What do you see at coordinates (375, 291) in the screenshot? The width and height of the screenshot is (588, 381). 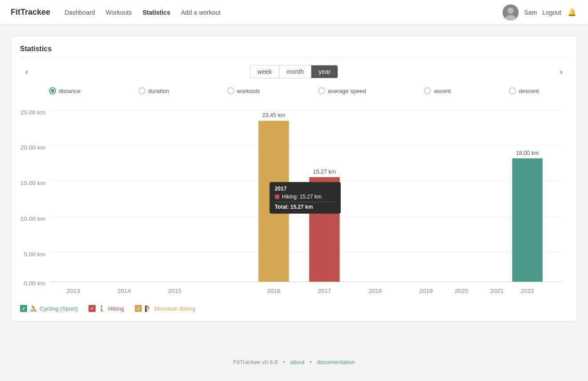 I see `svg-text: 2018` at bounding box center [375, 291].